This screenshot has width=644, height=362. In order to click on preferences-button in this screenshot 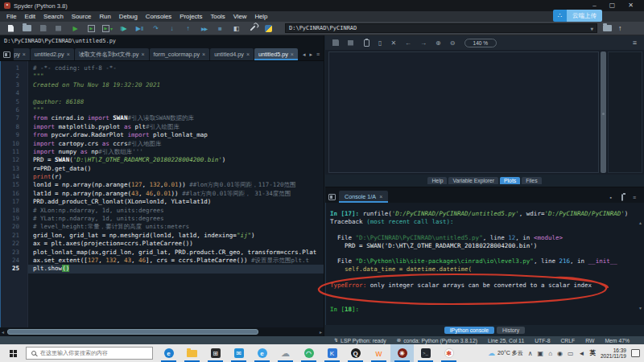, I will do `click(253, 29)`.